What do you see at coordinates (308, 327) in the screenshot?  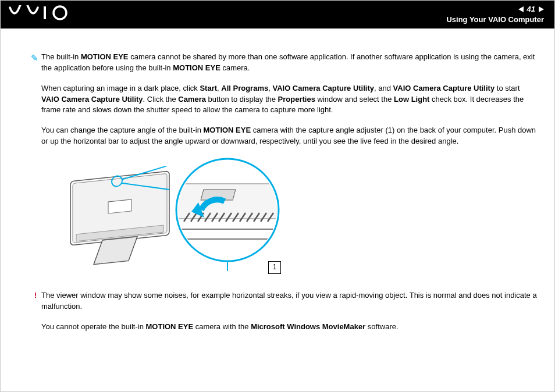 I see `text-bold: Microsoft Windows MovieMaker` at bounding box center [308, 327].